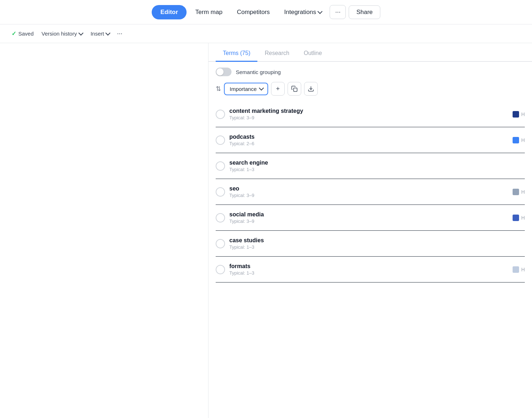 The width and height of the screenshot is (532, 418). What do you see at coordinates (277, 54) in the screenshot?
I see `tab-research: Research` at bounding box center [277, 54].